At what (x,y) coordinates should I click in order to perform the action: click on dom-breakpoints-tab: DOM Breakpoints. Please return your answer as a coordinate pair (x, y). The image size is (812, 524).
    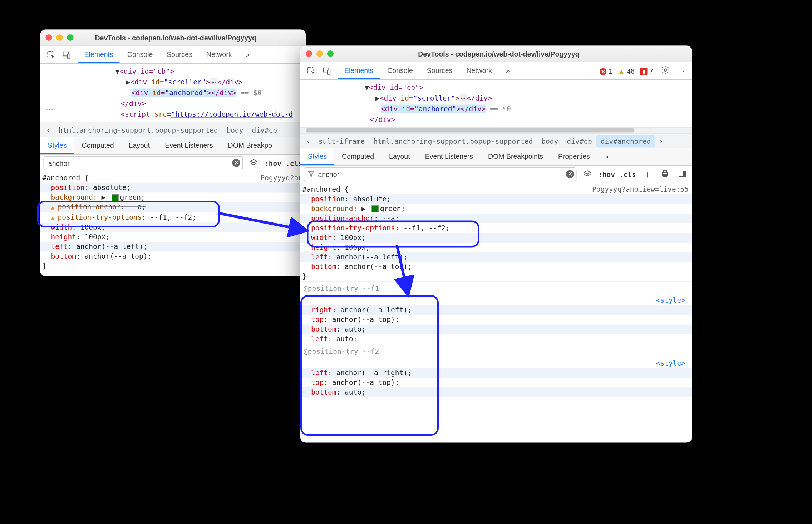
    Looking at the image, I should click on (516, 157).